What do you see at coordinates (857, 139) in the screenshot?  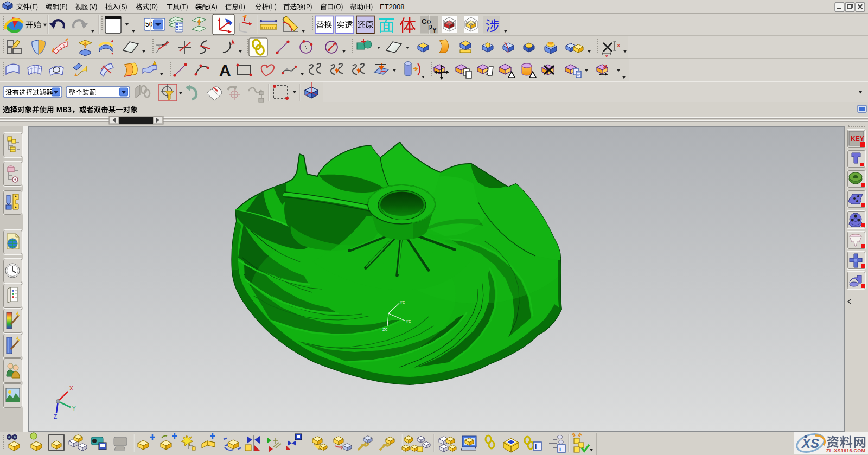 I see `svg-text: KEY` at bounding box center [857, 139].